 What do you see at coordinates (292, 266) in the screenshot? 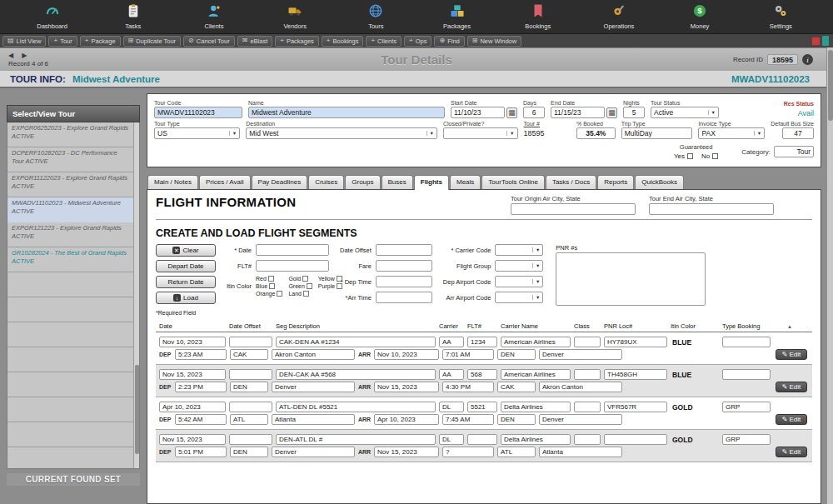
I see `flt-input` at bounding box center [292, 266].